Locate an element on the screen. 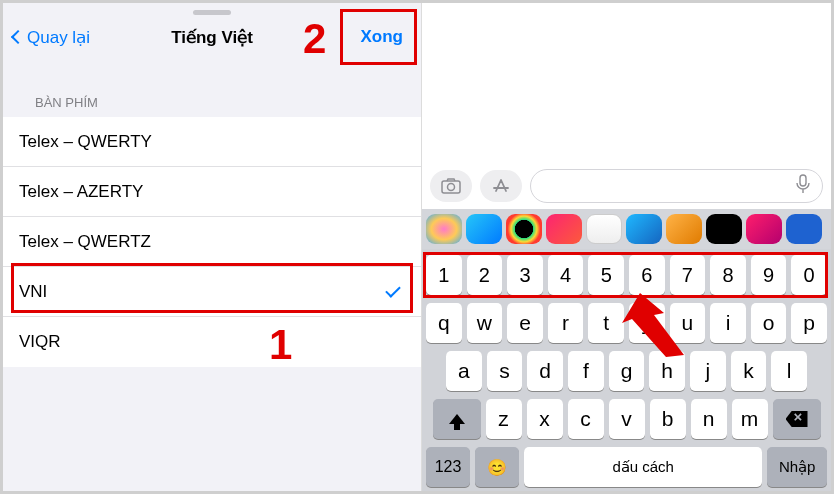  keyboard-row-bottom: 123 😊 dấu cách Nhập is located at coordinates (626, 467).